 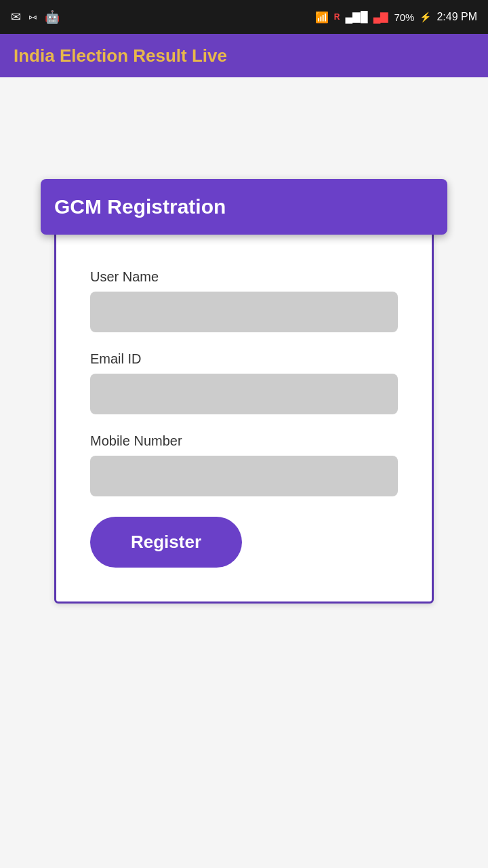 I want to click on charging-icon: ⚡, so click(x=426, y=17).